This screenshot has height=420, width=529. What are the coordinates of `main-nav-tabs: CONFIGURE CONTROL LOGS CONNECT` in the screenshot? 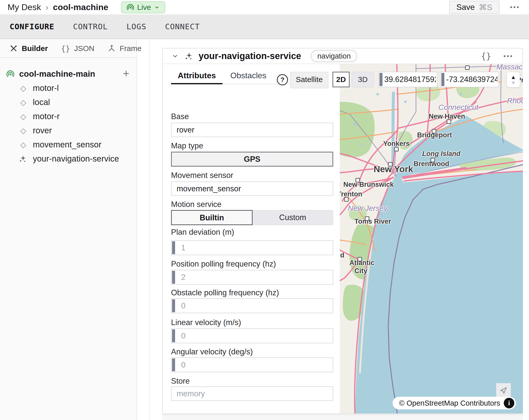 It's located at (264, 27).